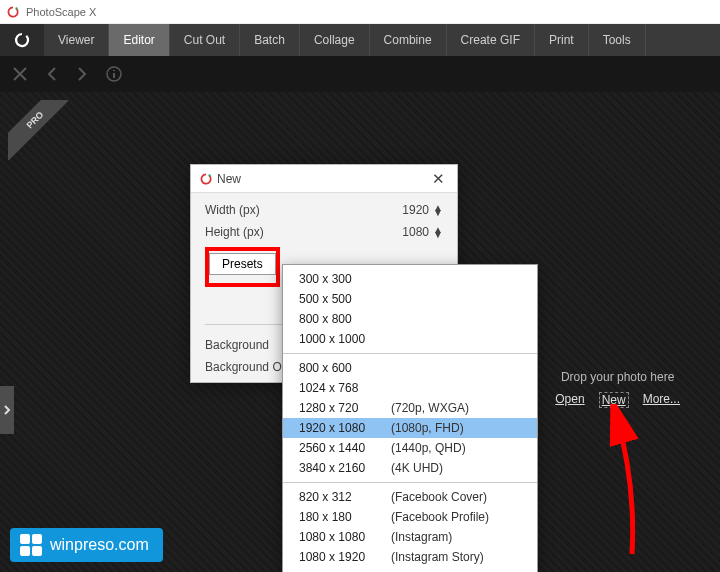 The height and width of the screenshot is (572, 720). I want to click on watermark-text: winpreso.com, so click(100, 545).